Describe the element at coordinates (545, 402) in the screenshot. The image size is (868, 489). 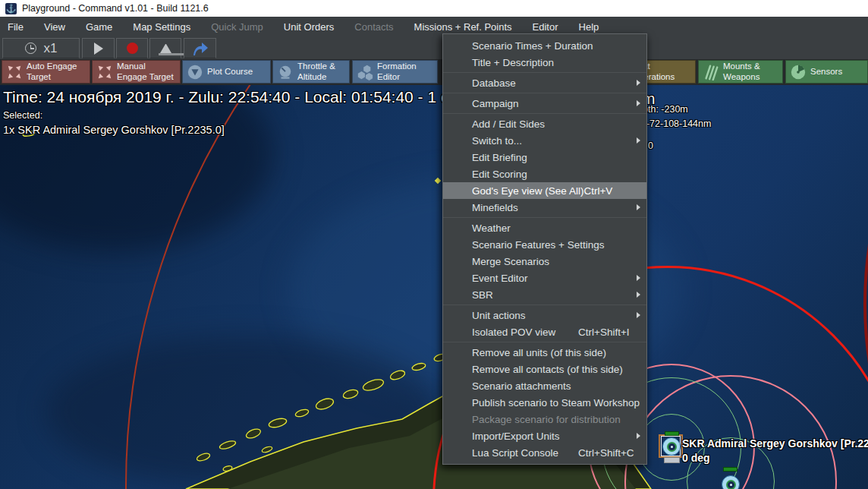
I see `menu-item-publish-steam: Publish scenario to Steam Workshop` at that location.